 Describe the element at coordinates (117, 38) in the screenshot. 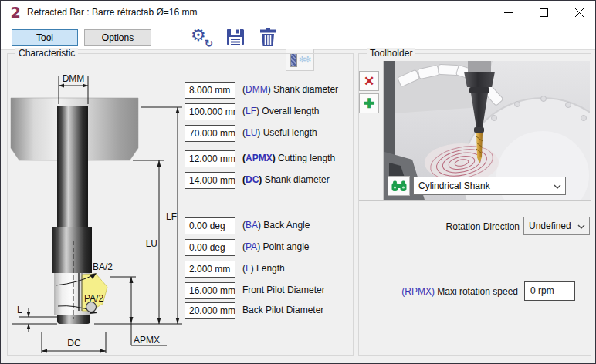

I see `tab-options: Options` at that location.